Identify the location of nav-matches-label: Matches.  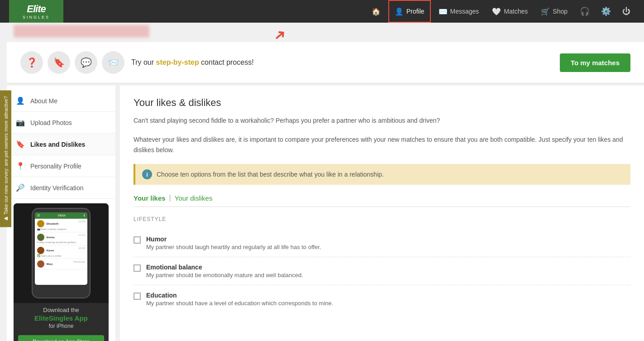
(516, 11).